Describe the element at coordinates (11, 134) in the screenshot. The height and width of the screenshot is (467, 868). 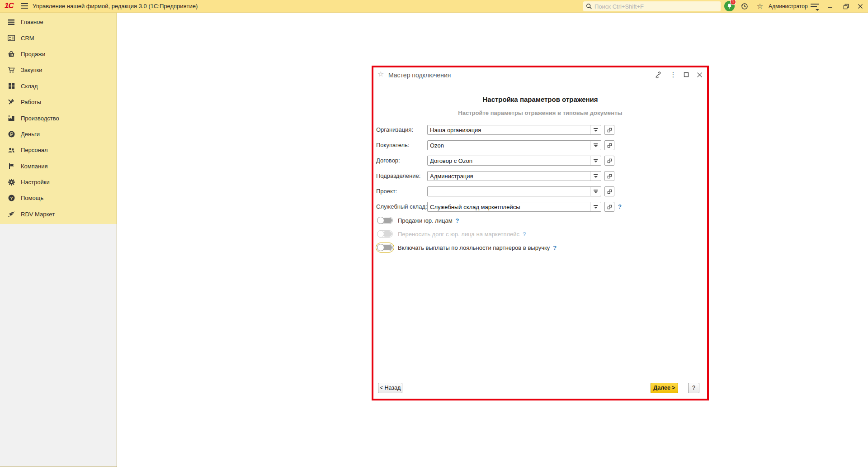
I see `ruble-coin-icon` at that location.